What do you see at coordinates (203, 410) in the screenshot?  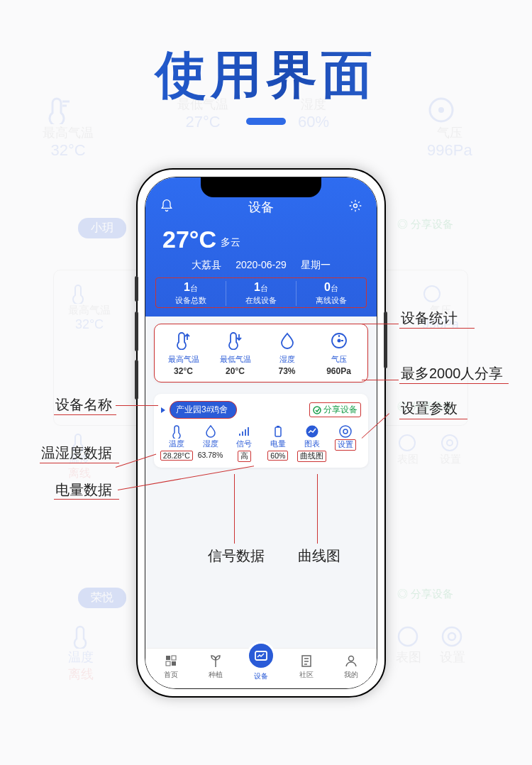 I see `device-name-chip: 产业园3#鸡舍` at bounding box center [203, 410].